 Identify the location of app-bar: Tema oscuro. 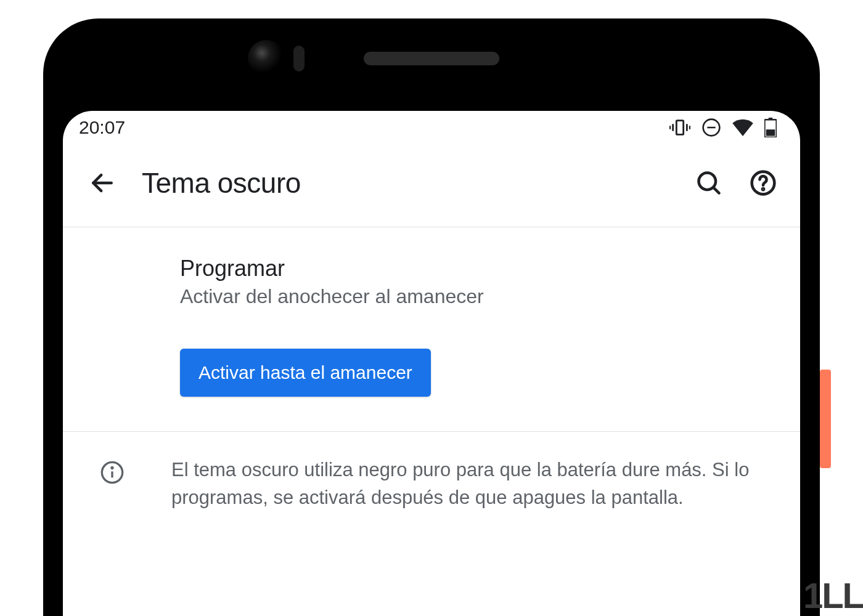
(432, 184).